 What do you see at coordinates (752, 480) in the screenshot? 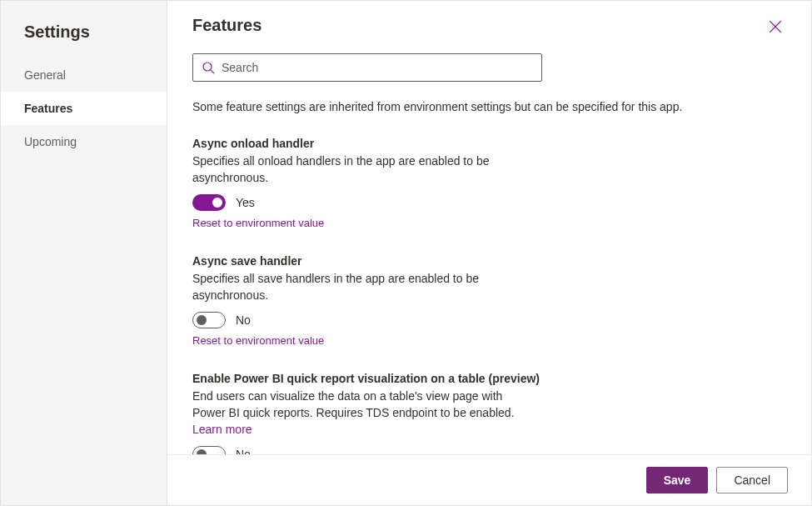
I see `cancel-button: Cancel` at bounding box center [752, 480].